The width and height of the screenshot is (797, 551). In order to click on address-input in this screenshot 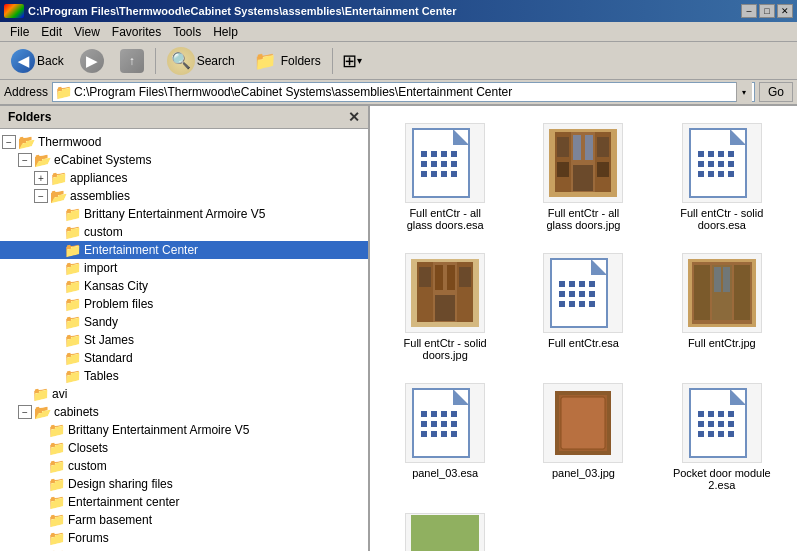, I will do `click(405, 92)`.